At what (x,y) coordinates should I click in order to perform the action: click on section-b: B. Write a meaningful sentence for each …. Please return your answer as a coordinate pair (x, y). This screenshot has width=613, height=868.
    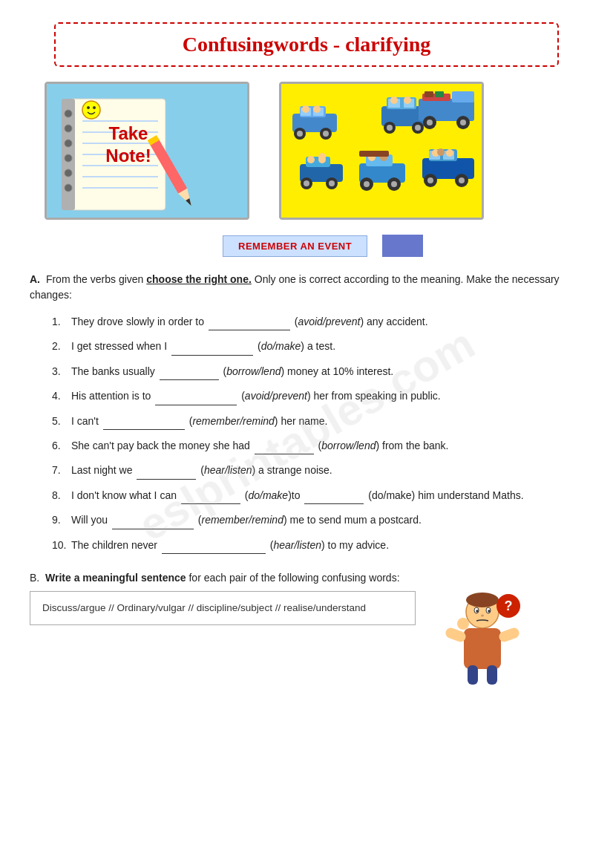
    Looking at the image, I should click on (306, 630).